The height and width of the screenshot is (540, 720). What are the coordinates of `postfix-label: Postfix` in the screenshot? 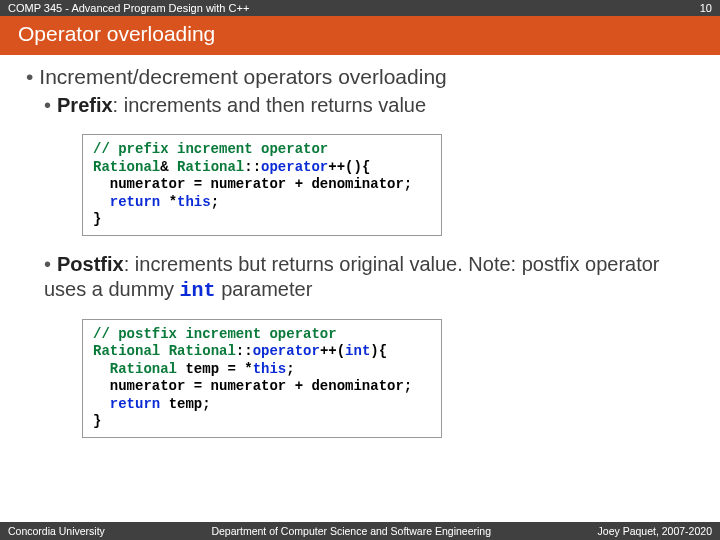 It's located at (90, 264).